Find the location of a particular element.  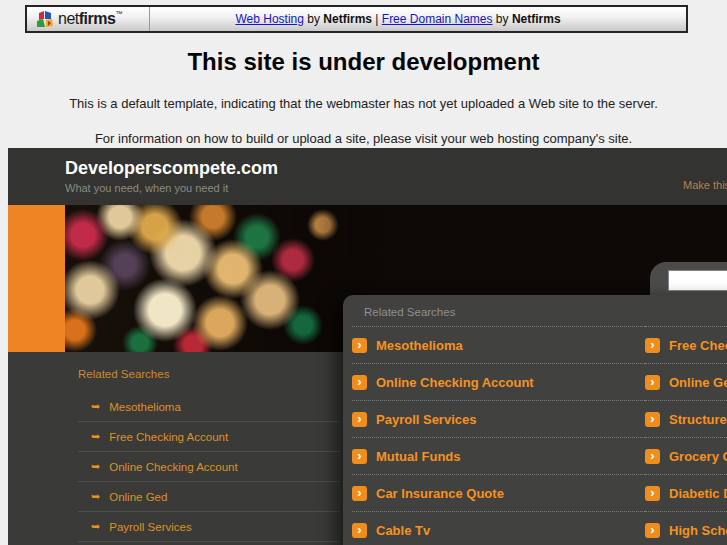

related-search-link: Online Checking Account is located at coordinates (498, 382).